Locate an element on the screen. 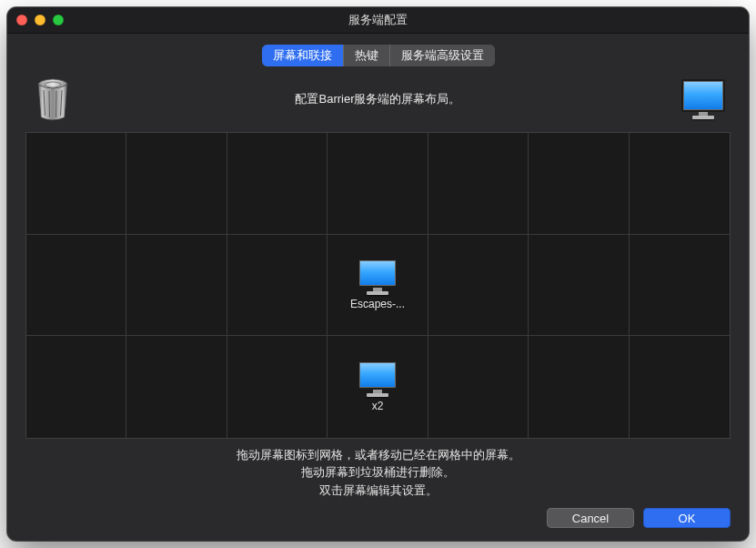  trash-icon is located at coordinates (53, 99).